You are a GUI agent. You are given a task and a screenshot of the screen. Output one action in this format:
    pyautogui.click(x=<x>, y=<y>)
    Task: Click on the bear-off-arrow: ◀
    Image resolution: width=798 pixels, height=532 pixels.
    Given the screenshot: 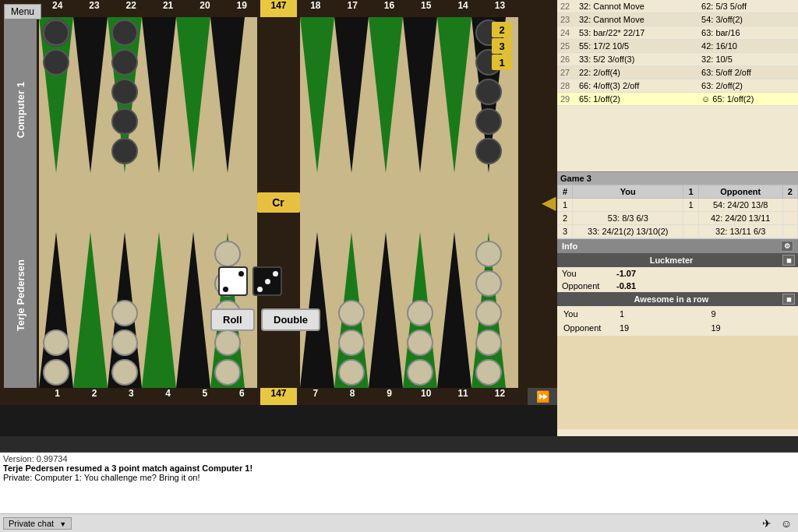 What is the action you would take?
    pyautogui.click(x=549, y=203)
    